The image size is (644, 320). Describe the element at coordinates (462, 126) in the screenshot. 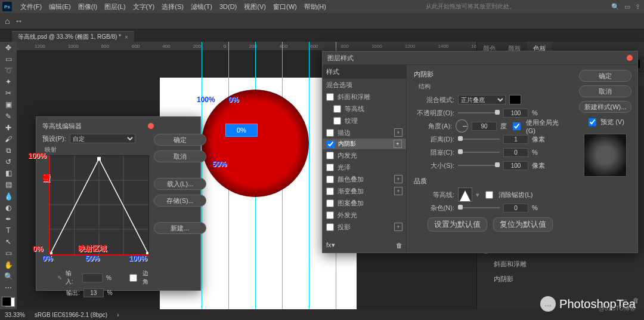

I see `angle-dial` at that location.